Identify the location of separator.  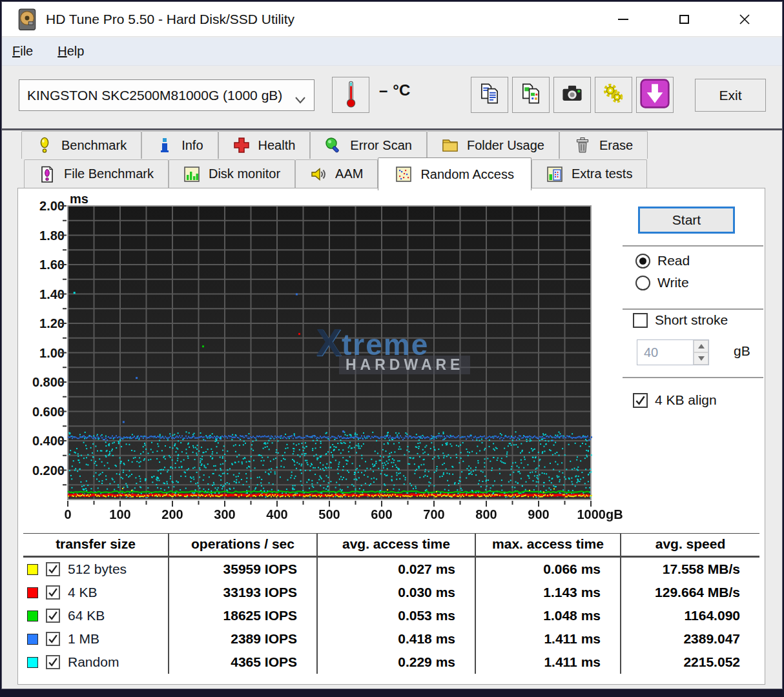
(693, 246).